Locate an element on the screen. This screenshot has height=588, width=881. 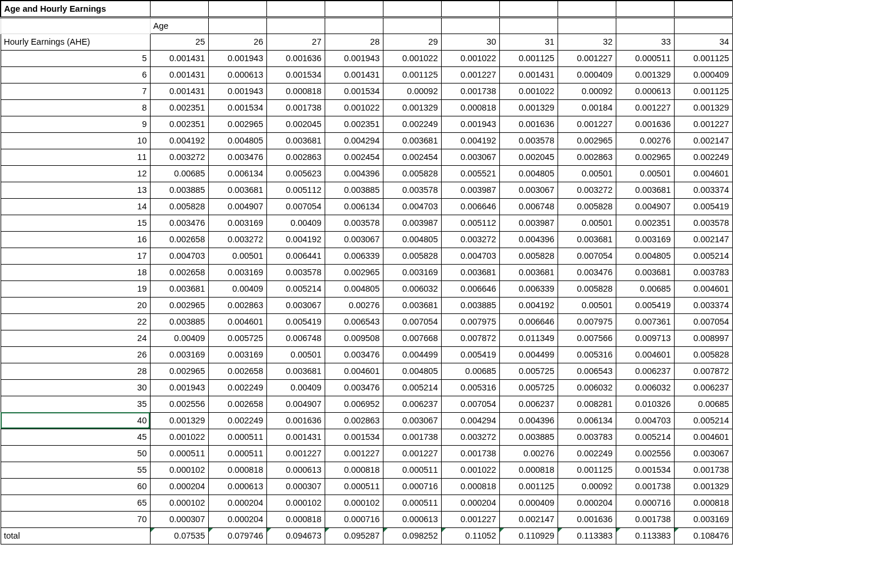
data-cell: 0.007054 is located at coordinates (587, 256).